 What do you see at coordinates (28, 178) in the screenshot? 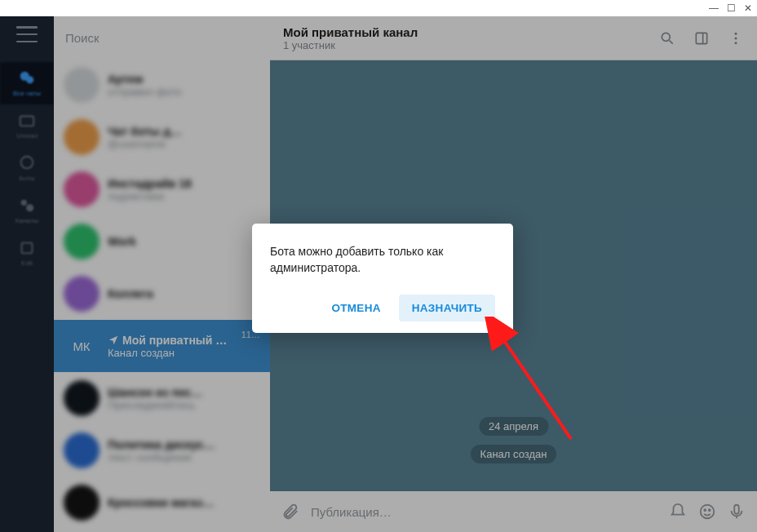
I see `rail-label: Боты` at bounding box center [28, 178].